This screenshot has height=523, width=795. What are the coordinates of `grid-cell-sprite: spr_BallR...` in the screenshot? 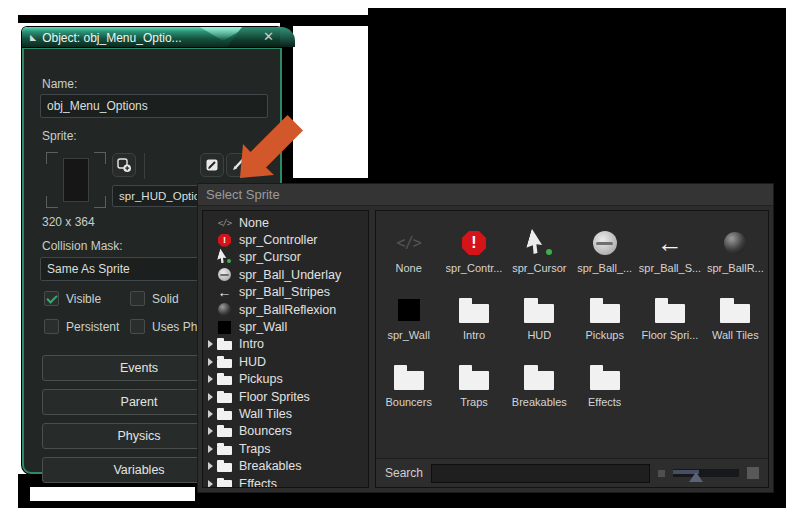 It's located at (736, 246).